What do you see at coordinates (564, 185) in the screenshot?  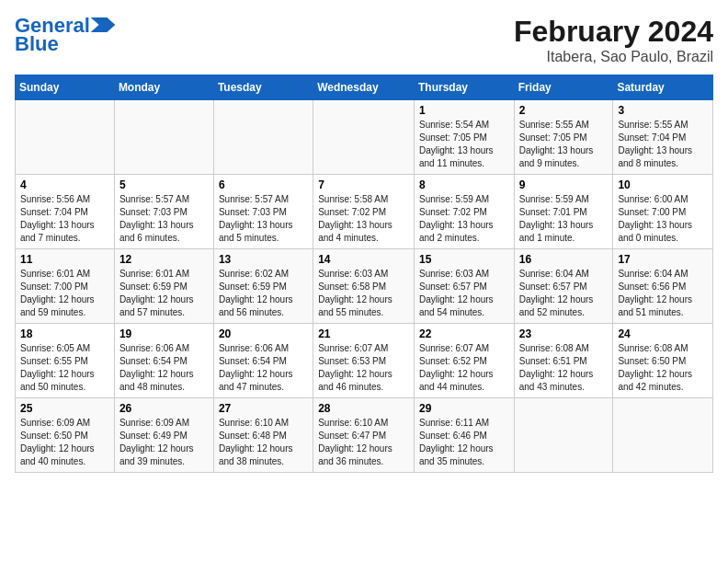 I see `day-number: 9` at bounding box center [564, 185].